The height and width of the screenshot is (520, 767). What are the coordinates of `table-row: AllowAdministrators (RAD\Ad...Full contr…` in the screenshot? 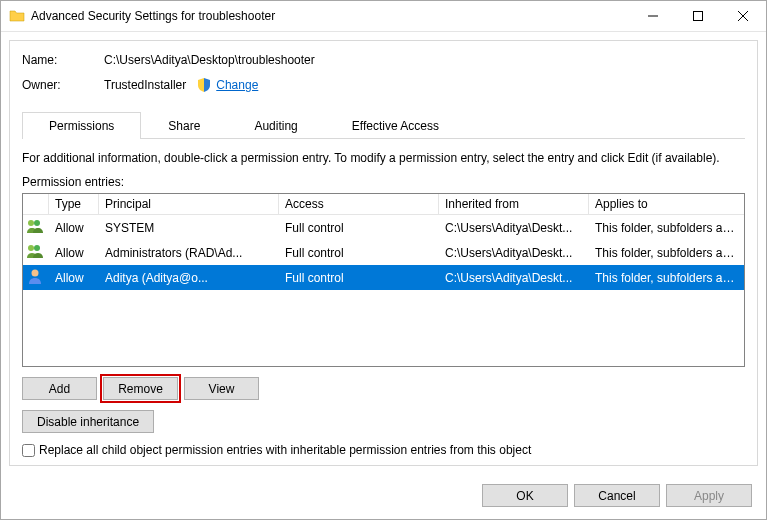 It's located at (384, 252).